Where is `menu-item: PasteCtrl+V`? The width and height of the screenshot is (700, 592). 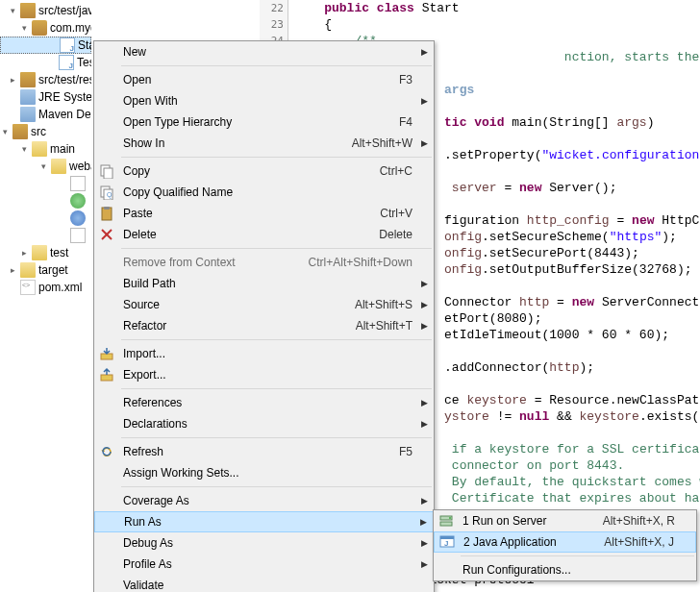 menu-item: PasteCtrl+V is located at coordinates (263, 213).